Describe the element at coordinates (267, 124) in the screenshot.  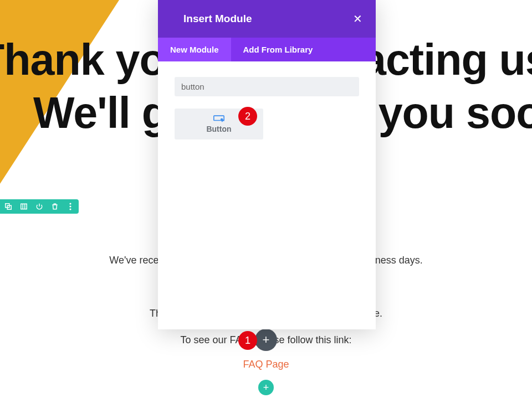
I see `module-grid: Button` at that location.